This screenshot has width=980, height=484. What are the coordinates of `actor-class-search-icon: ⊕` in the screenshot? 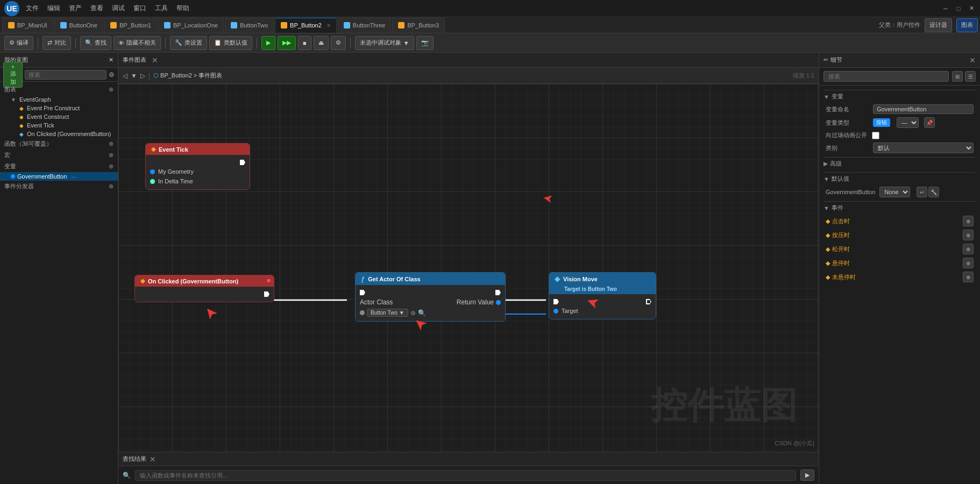 It's located at (413, 313).